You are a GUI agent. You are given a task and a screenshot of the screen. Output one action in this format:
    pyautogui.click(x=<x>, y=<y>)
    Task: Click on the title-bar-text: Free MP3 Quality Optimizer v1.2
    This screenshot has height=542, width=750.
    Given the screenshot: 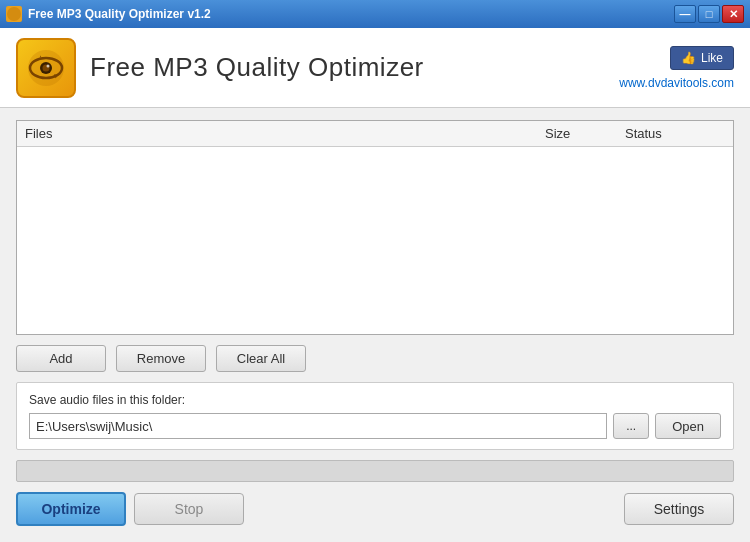 What is the action you would take?
    pyautogui.click(x=351, y=14)
    